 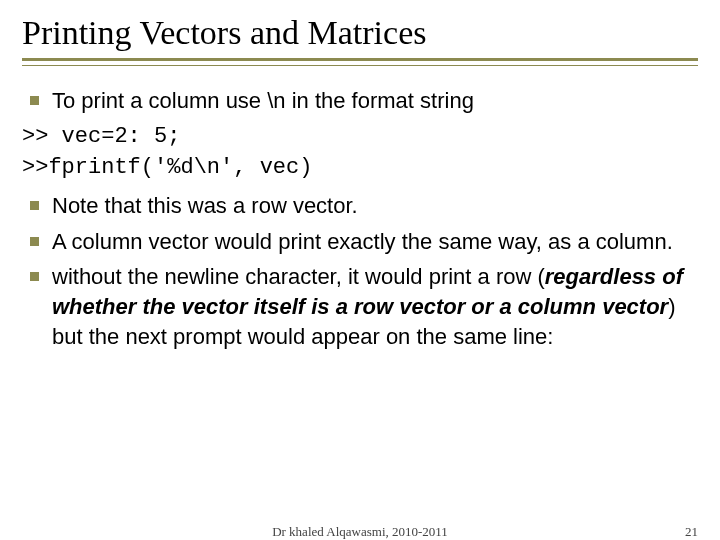 What do you see at coordinates (360, 168) in the screenshot?
I see `code-line: >>fprintf('%d\n', vec)` at bounding box center [360, 168].